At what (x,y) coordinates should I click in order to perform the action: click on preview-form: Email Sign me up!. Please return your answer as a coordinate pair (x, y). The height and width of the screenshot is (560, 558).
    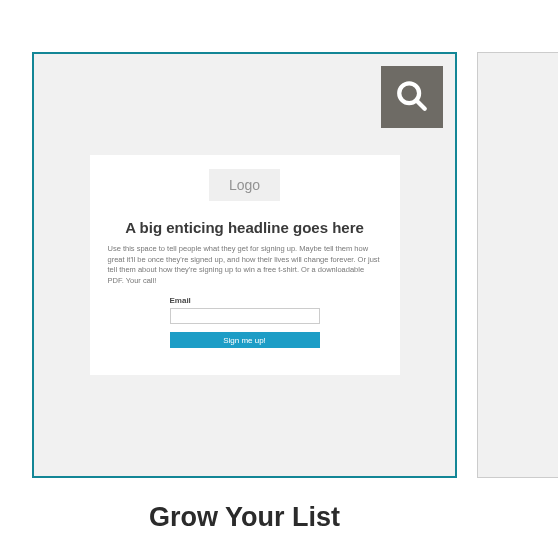
    Looking at the image, I should click on (245, 322).